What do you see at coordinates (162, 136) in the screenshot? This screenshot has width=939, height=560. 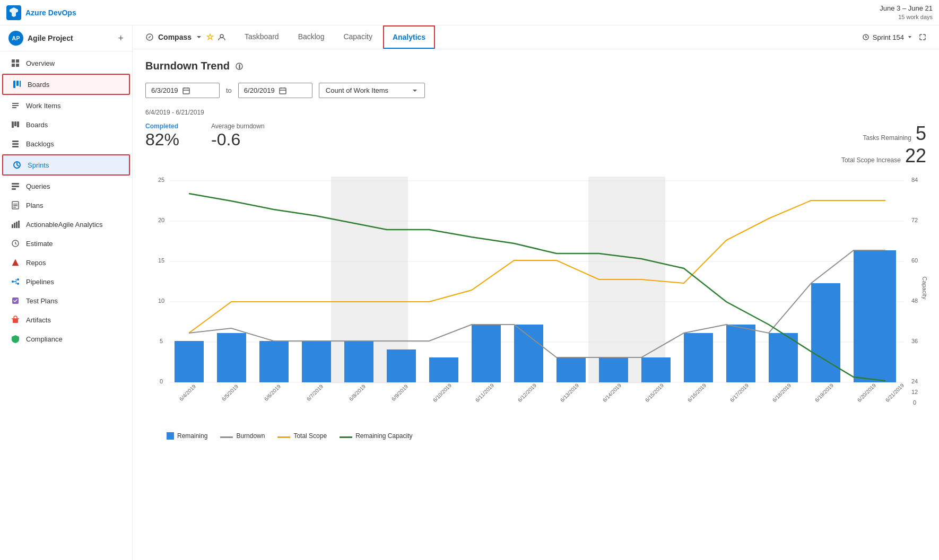 I see `completed-stat: Completed 82%` at bounding box center [162, 136].